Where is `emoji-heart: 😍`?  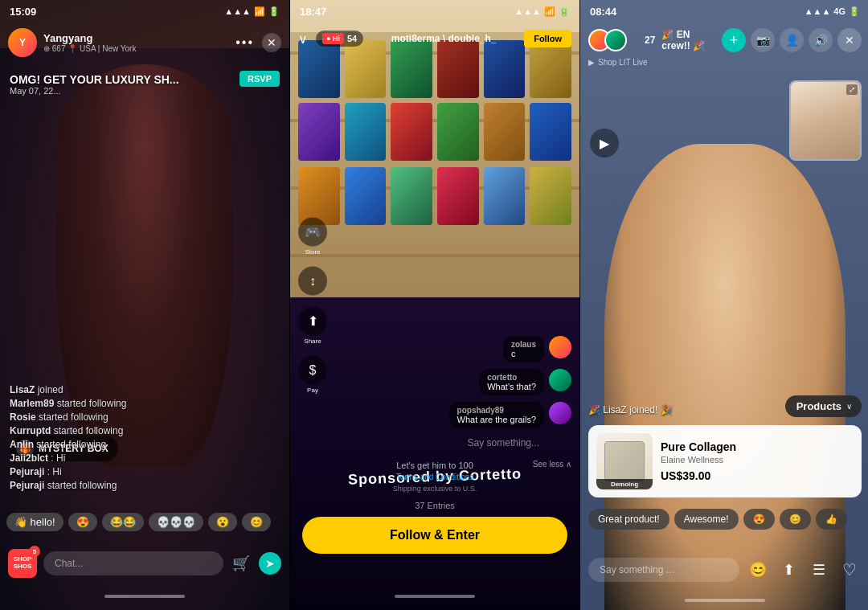 emoji-heart: 😍 is located at coordinates (83, 522).